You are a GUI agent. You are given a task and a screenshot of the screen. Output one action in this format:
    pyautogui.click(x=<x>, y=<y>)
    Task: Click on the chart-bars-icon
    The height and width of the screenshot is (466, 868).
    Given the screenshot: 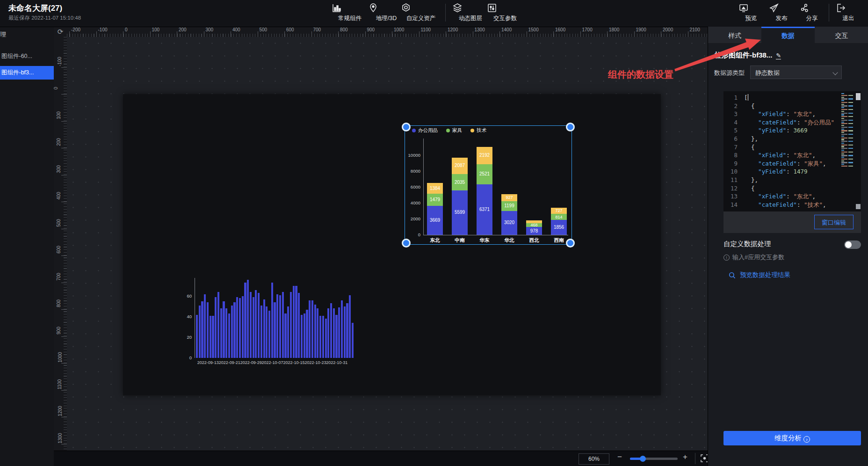 What is the action you would take?
    pyautogui.click(x=350, y=8)
    